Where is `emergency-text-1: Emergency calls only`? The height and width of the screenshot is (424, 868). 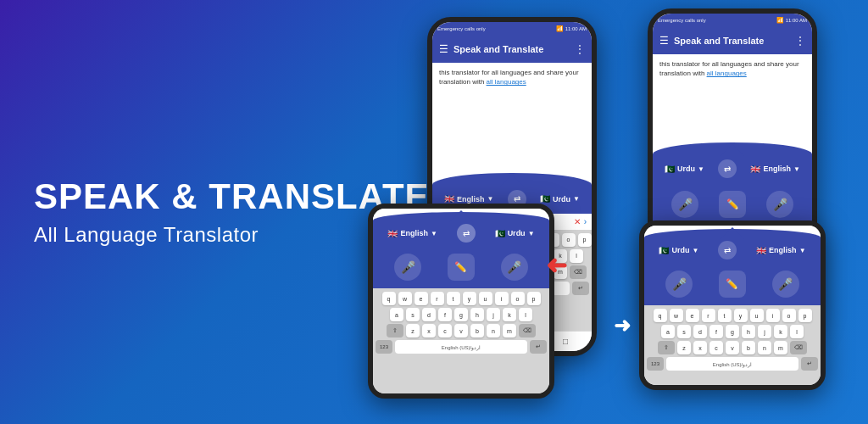 emergency-text-1: Emergency calls only is located at coordinates (461, 29).